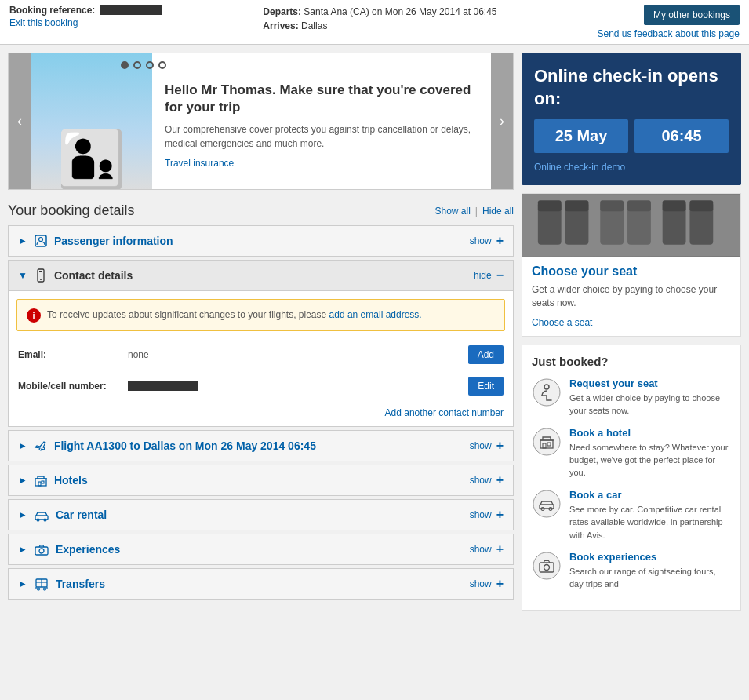 Image resolution: width=749 pixels, height=700 pixels. Describe the element at coordinates (481, 515) in the screenshot. I see `carrental-show-text: show` at that location.